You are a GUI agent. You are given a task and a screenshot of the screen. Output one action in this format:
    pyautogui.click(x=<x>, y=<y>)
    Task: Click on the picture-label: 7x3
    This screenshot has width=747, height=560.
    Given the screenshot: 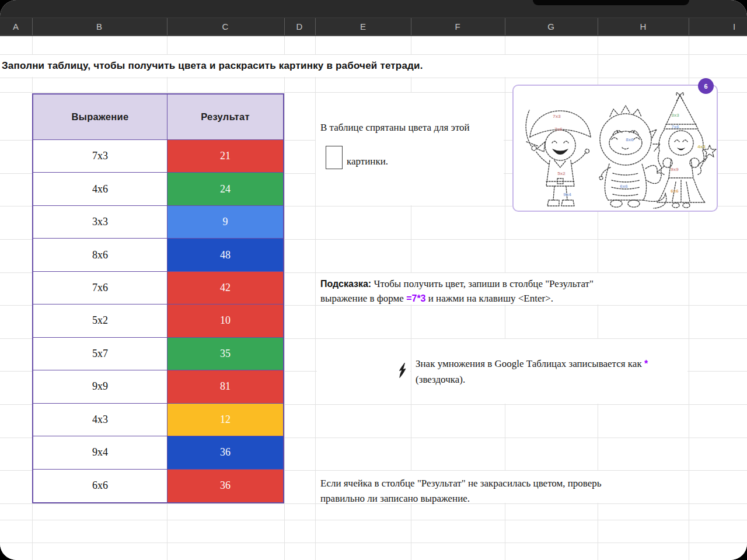 What is the action you would take?
    pyautogui.click(x=557, y=117)
    